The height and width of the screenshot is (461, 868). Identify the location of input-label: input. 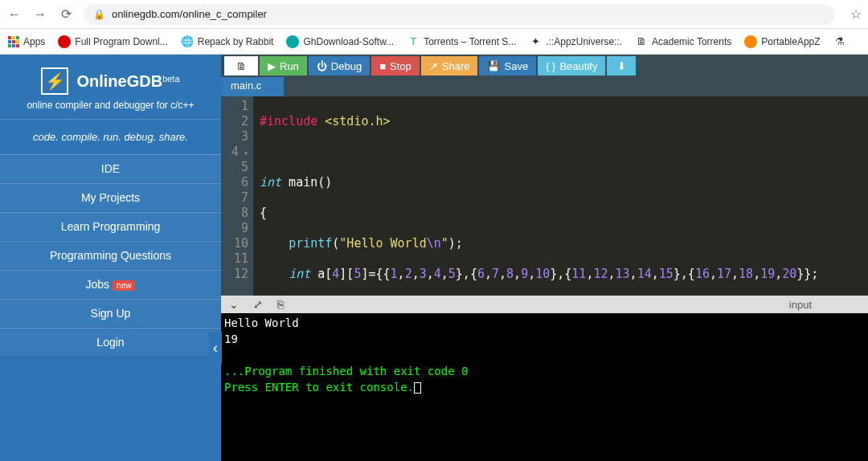
(800, 305).